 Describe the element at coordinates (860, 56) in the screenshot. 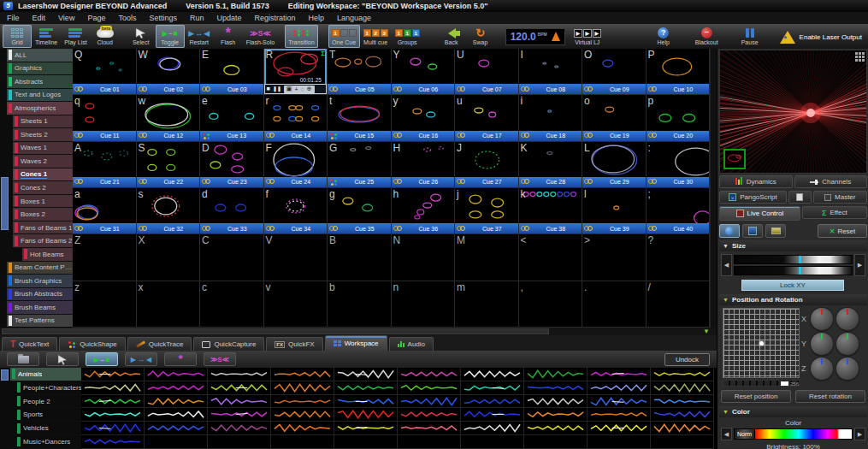

I see `preview-grid-icon` at that location.